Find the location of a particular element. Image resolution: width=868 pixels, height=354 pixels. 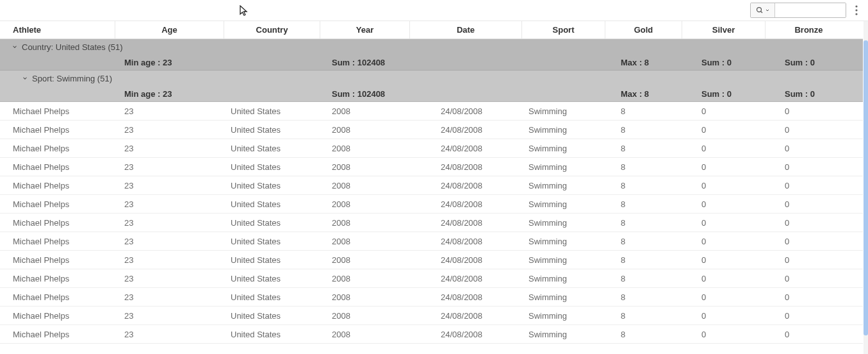

col-header-label: Athlete is located at coordinates (27, 30).